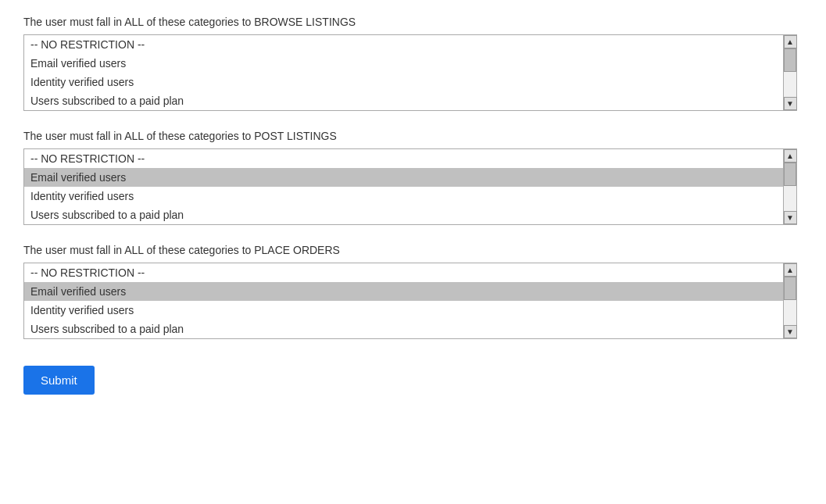 Image resolution: width=826 pixels, height=504 pixels. Describe the element at coordinates (410, 187) in the screenshot. I see `post-listings-listbox: -- NO RESTRICTION -- Email verified user…` at that location.